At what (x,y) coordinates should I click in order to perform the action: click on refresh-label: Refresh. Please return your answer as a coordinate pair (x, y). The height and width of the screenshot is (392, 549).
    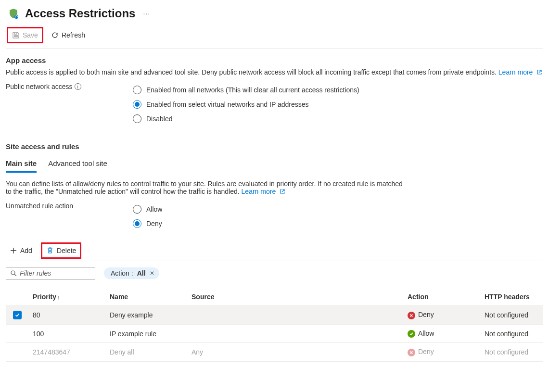
    Looking at the image, I should click on (73, 35).